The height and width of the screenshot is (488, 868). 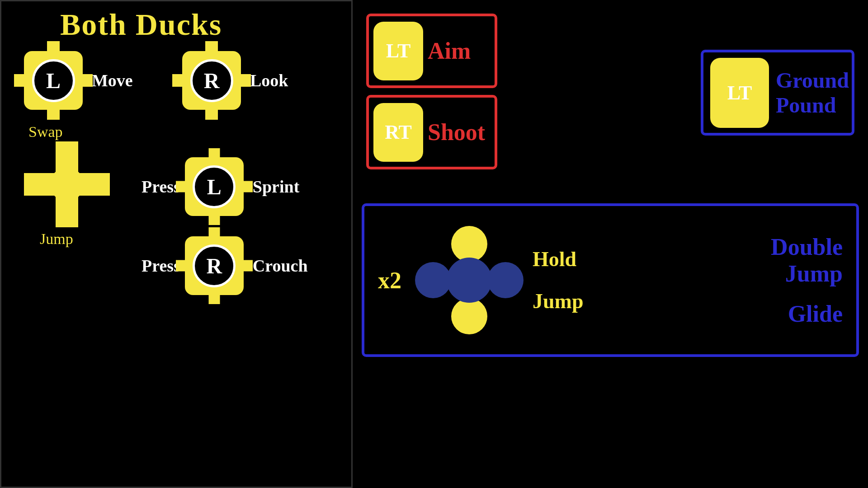 What do you see at coordinates (432, 51) in the screenshot?
I see `lt-aim-box: LT Aim` at bounding box center [432, 51].